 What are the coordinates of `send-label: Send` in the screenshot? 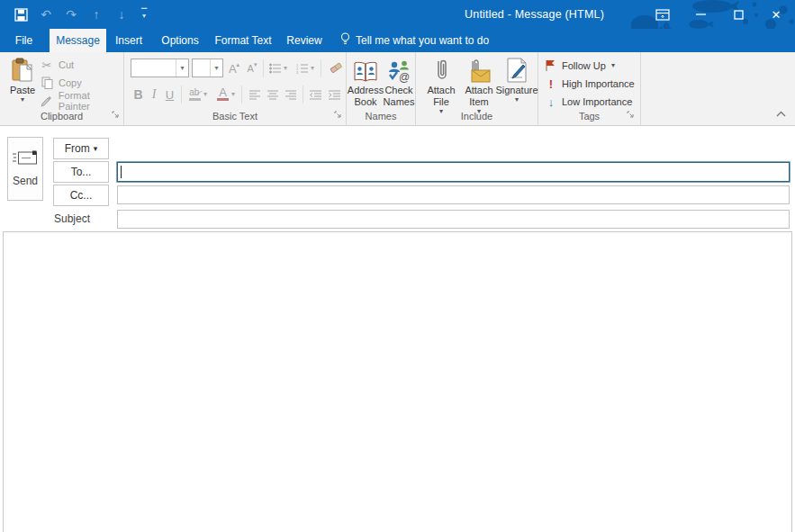 It's located at (25, 181).